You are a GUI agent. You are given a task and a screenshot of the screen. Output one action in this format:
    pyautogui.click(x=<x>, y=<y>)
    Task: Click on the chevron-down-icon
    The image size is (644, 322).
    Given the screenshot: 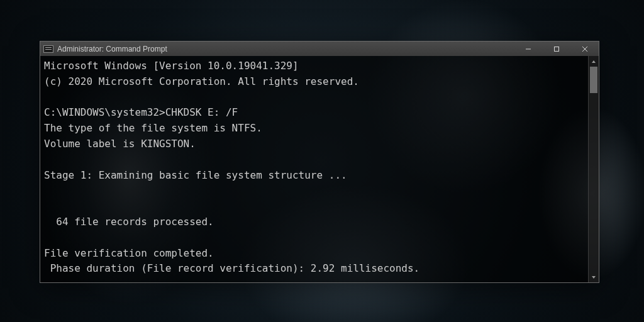 What is the action you would take?
    pyautogui.click(x=594, y=277)
    